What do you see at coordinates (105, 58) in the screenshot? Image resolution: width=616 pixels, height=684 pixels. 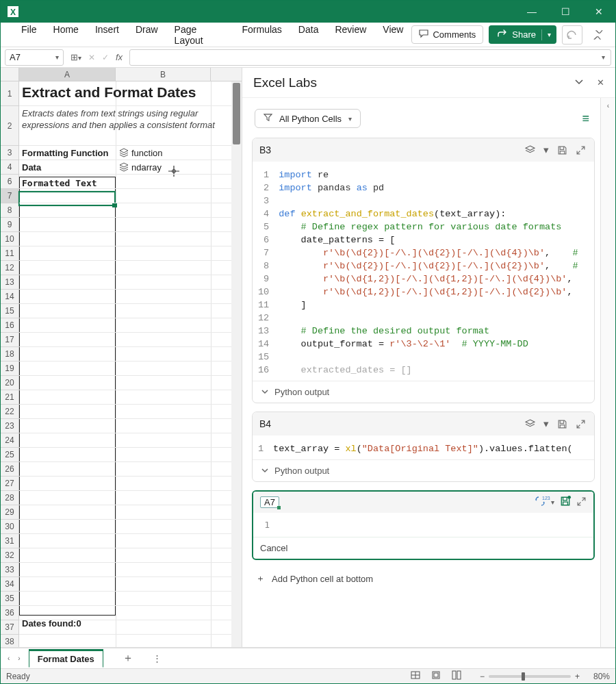 I see `enter-fx-icon: ✓` at bounding box center [105, 58].